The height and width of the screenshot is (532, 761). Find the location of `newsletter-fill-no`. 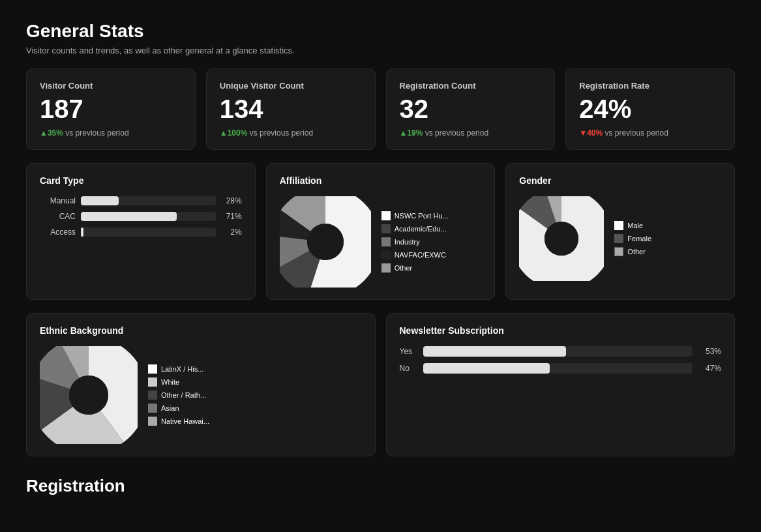

newsletter-fill-no is located at coordinates (486, 368).